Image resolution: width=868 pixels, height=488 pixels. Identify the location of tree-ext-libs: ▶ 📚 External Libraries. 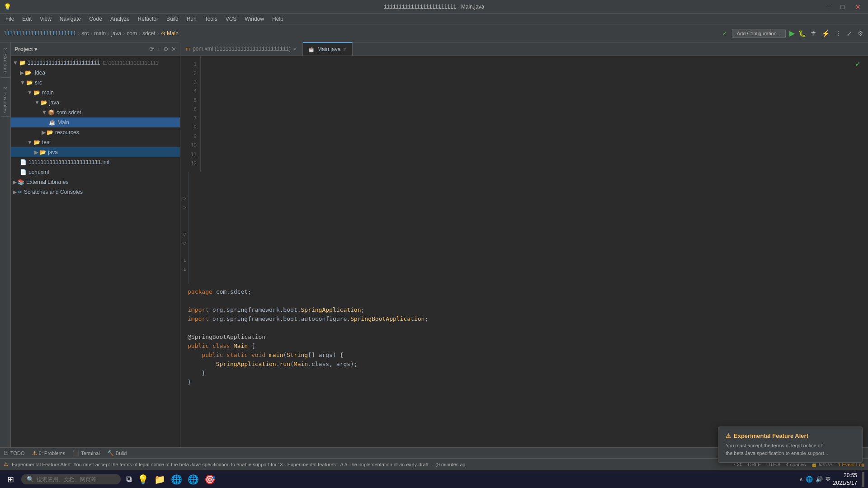
(95, 182).